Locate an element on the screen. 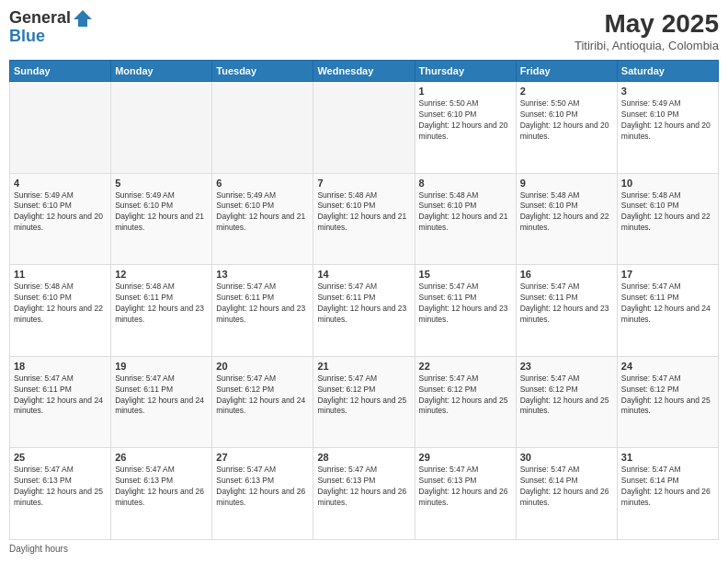 The width and height of the screenshot is (728, 563). day-cell-23: 23 Sunrise: 5:47 AMSunset: 6:12 PMDaylig… is located at coordinates (566, 402).